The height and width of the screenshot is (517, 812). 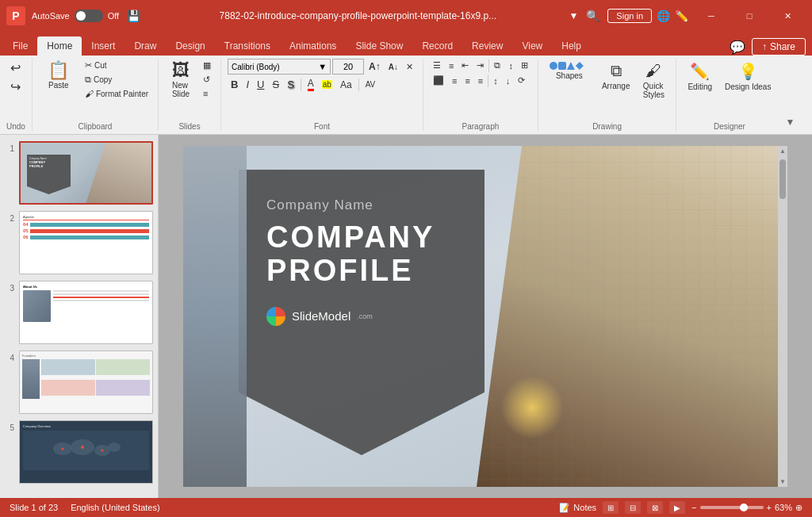 I want to click on share-button: ↑ Share, so click(x=779, y=47).